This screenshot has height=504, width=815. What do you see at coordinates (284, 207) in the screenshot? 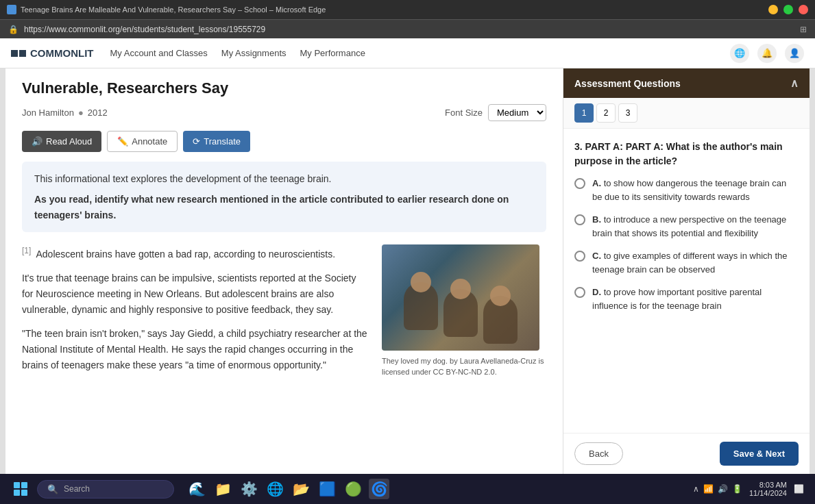
I see `reading-box-bold: As you read, identify what new research …` at bounding box center [284, 207].